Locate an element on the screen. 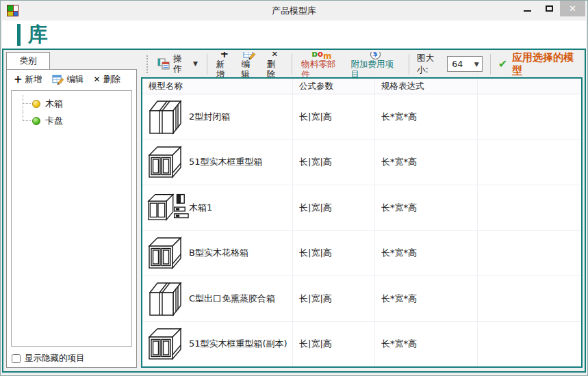 This screenshot has height=376, width=588. delete-model-button: ✕ 删除 is located at coordinates (274, 66).